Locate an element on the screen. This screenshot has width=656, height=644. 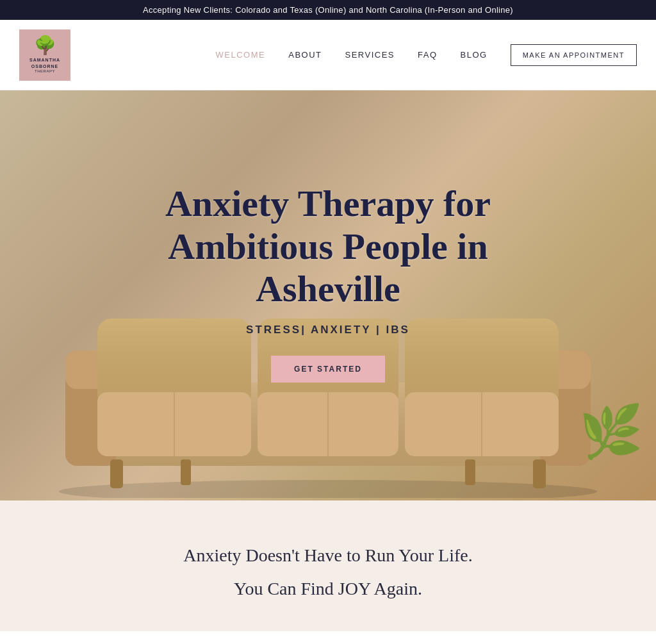
bottom-tagline-2: You Can Find JOY Again. is located at coordinates (328, 589).